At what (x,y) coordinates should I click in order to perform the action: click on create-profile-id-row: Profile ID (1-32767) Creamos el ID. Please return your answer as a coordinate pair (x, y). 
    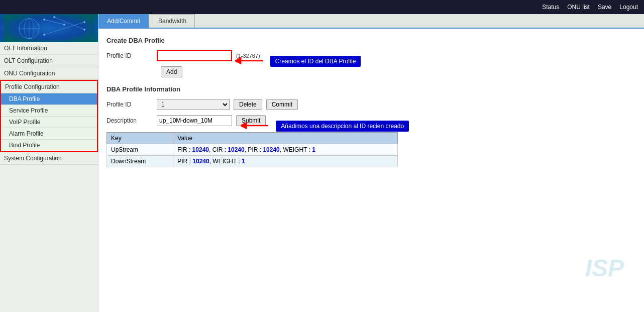
    Looking at the image, I should click on (371, 56).